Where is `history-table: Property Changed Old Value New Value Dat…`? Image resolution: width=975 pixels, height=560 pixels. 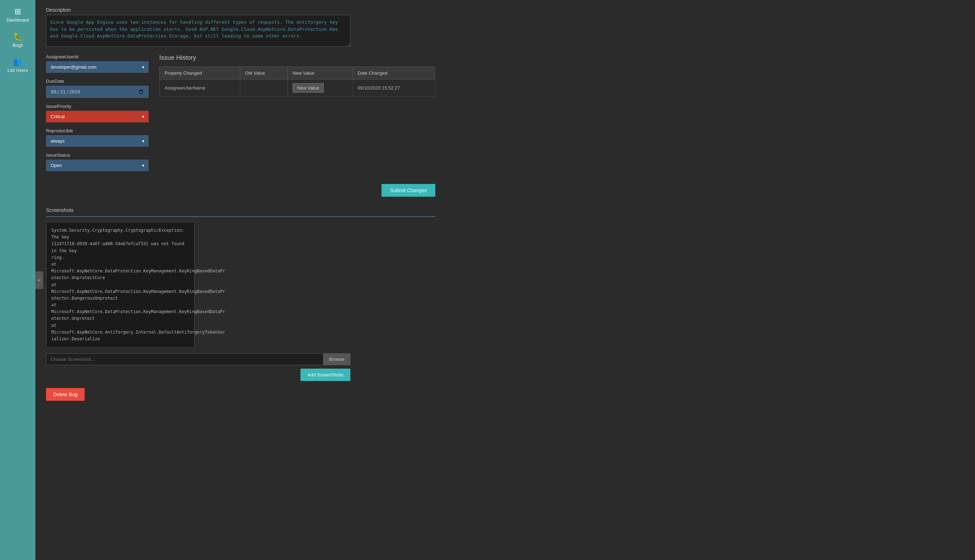
history-table: Property Changed Old Value New Value Dat… is located at coordinates (297, 82).